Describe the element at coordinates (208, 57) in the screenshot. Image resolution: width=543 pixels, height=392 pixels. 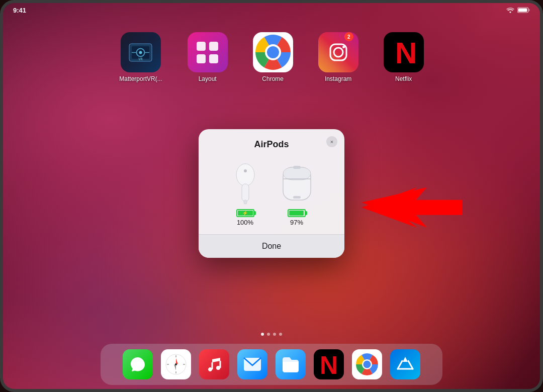
I see `app-layout: Layout` at that location.